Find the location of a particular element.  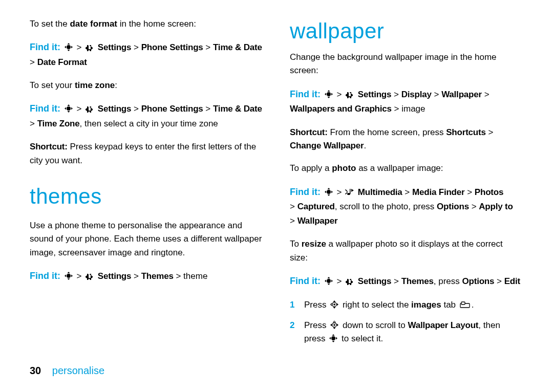

path: Captured is located at coordinates (316, 207).